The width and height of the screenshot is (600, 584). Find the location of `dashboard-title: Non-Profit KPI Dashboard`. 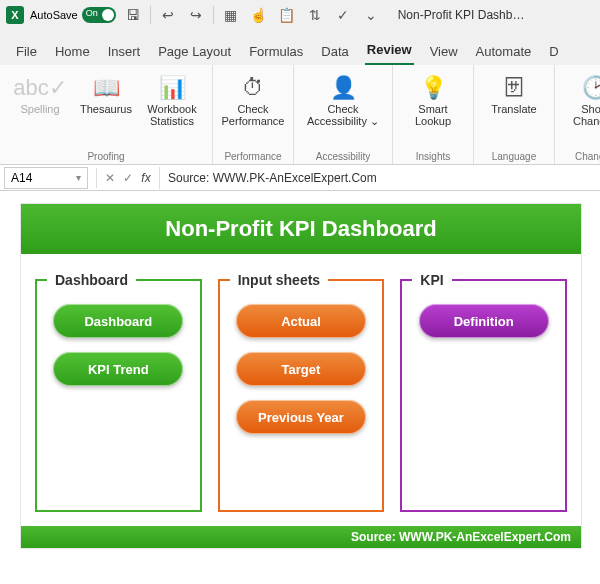

dashboard-title: Non-Profit KPI Dashboard is located at coordinates (301, 229).